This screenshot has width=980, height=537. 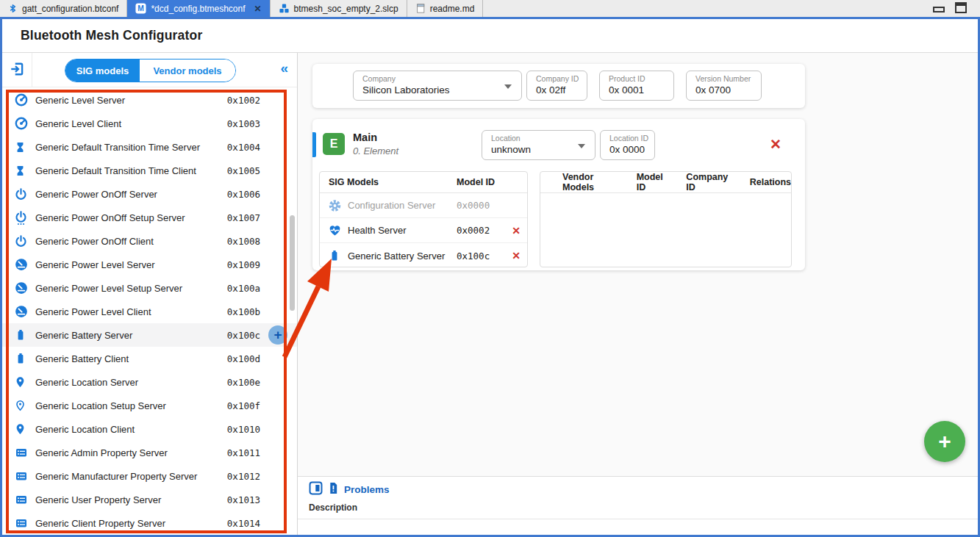 I want to click on model-id: 0x1010, so click(x=244, y=429).